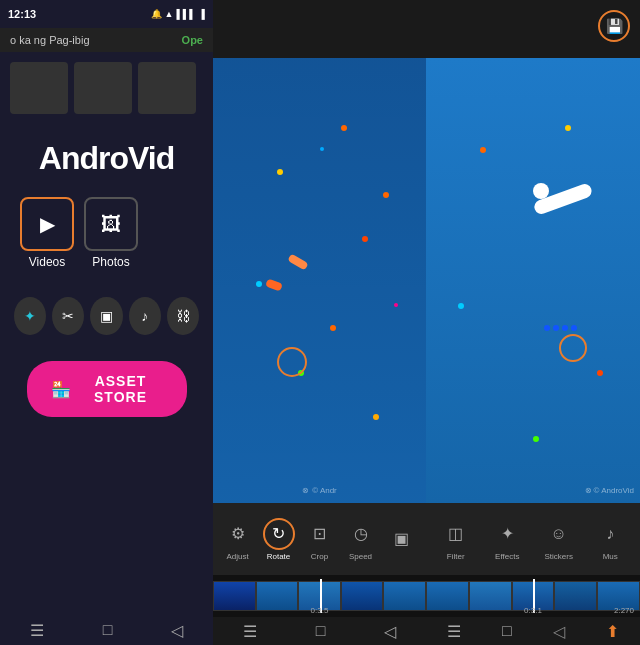 The image size is (640, 645). Describe the element at coordinates (279, 534) in the screenshot. I see `rotate-icon: ↻` at that location.